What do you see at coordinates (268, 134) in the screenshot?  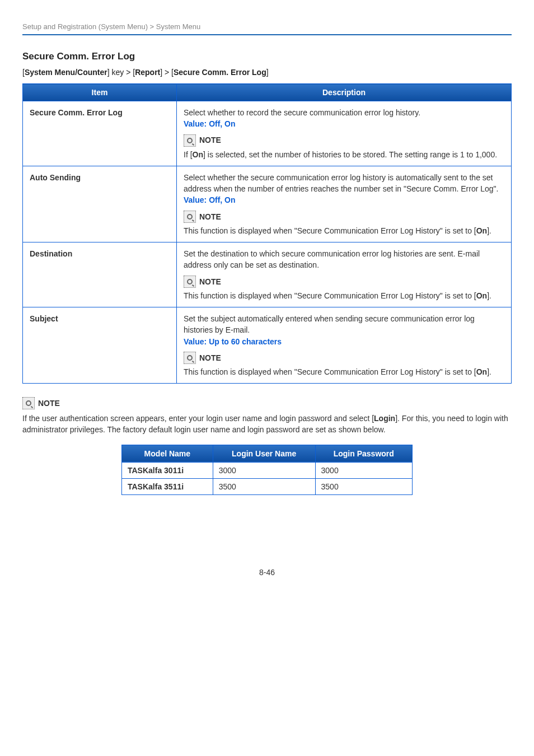 I see `table-row: Secure Comm. Error Log Select whether to…` at bounding box center [268, 134].